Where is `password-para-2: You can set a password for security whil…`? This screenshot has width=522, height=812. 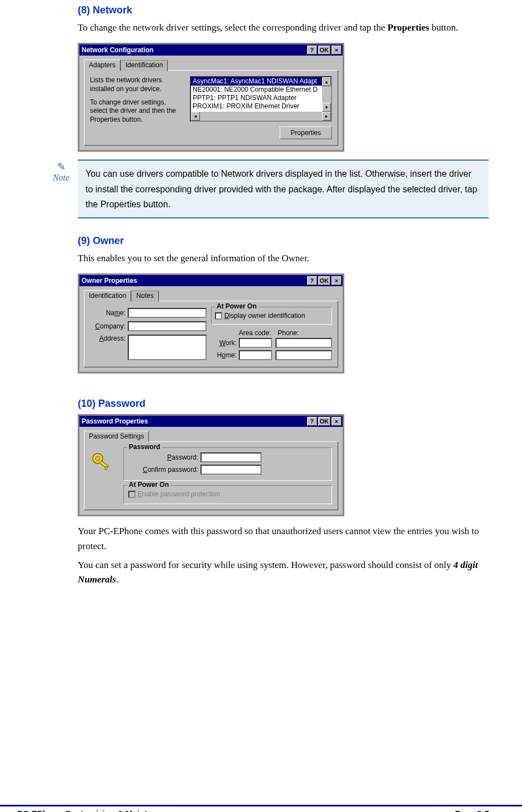 password-para-2: You can set a password for security whil… is located at coordinates (283, 572).